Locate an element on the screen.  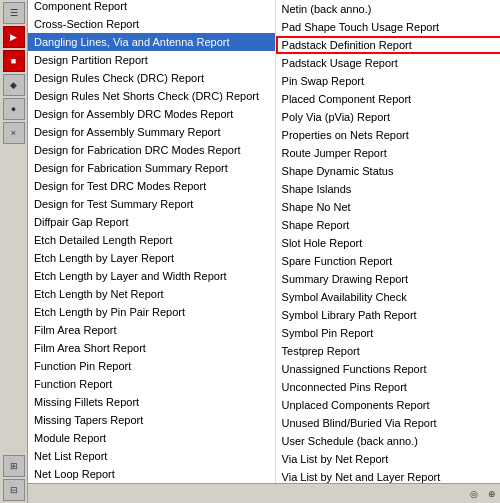
list-item: Net Loop Report is located at coordinates (152, 474).